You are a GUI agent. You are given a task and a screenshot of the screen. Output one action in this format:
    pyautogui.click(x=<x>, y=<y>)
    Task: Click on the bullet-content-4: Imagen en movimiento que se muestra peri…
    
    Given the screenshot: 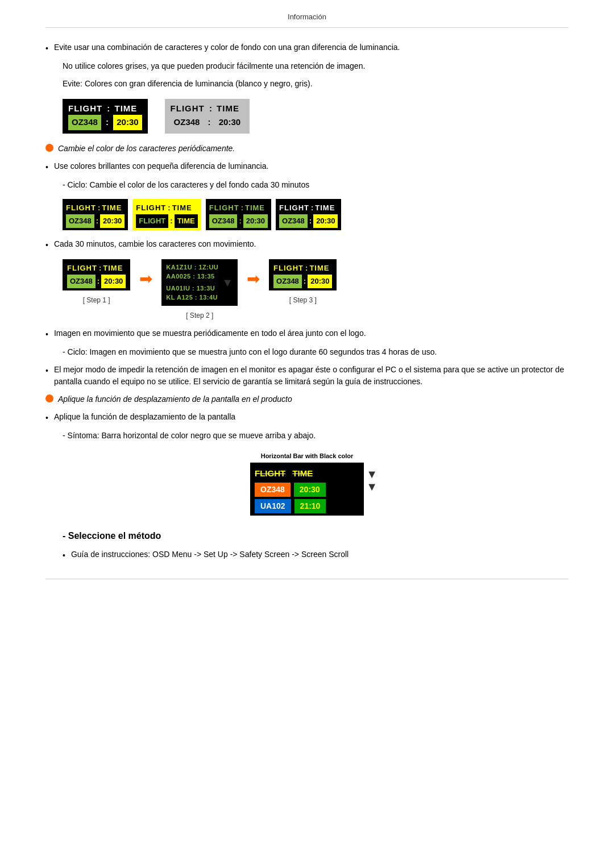 What is the action you would take?
    pyautogui.click(x=312, y=333)
    